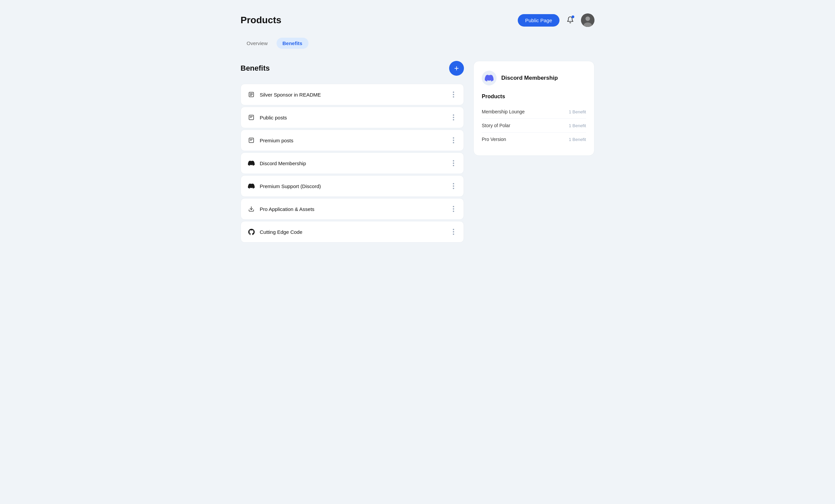 The image size is (835, 504). What do you see at coordinates (534, 97) in the screenshot?
I see `panel-products-title: Products` at bounding box center [534, 97].